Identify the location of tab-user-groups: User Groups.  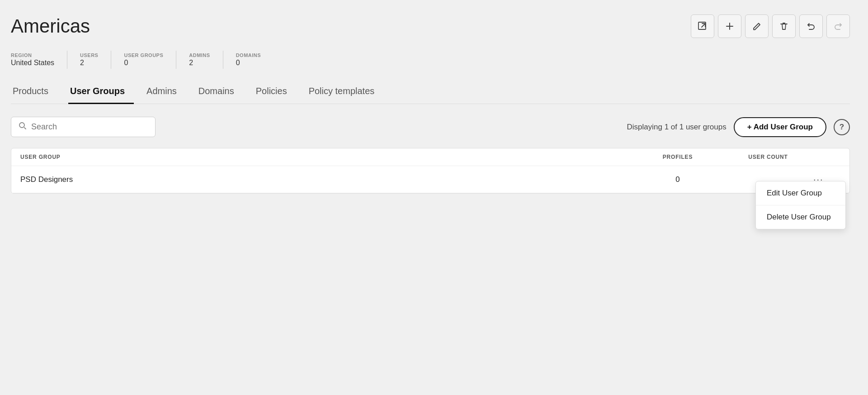
(101, 93).